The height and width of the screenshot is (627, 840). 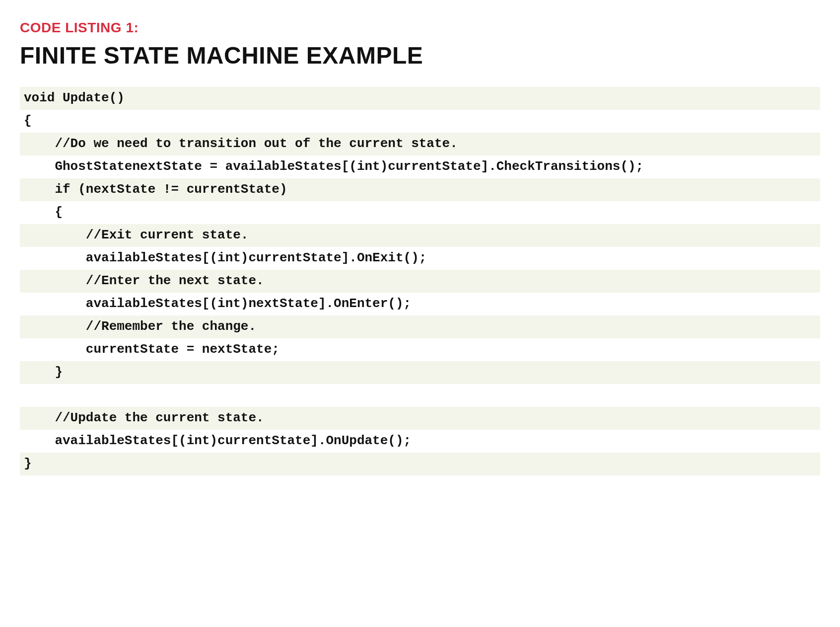 What do you see at coordinates (420, 327) in the screenshot?
I see `code-line: //Remember the change.` at bounding box center [420, 327].